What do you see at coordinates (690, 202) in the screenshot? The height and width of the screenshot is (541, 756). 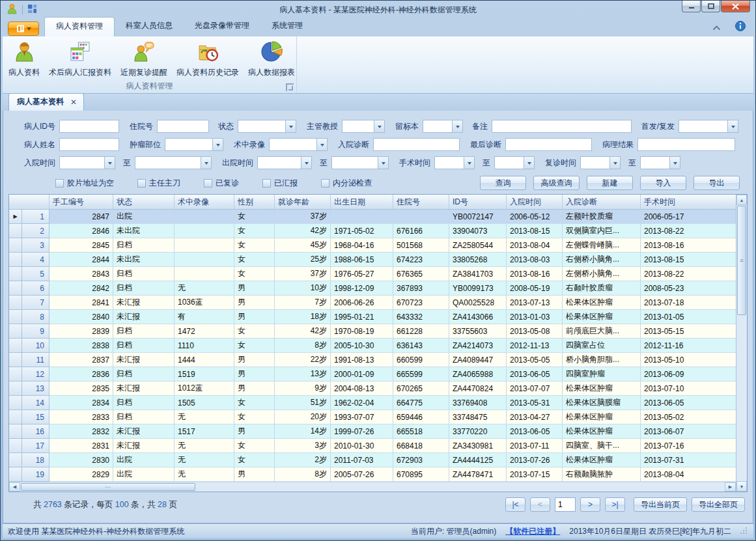 I see `grid-column-header: 手术时间` at bounding box center [690, 202].